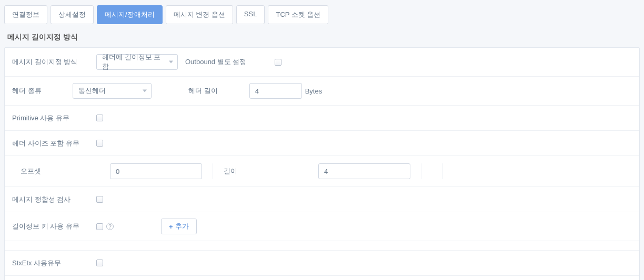 The image size is (644, 280). I want to click on header-size-checkbox, so click(100, 143).